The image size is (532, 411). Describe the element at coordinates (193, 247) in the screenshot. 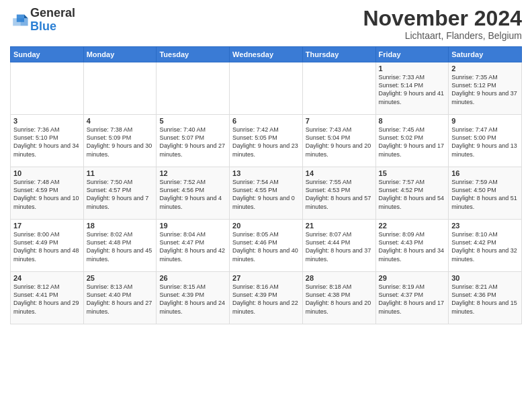

I see `day-info: Sunrise: 8:04 AM Sunset: 4:47 PM Dayligh…` at that location.